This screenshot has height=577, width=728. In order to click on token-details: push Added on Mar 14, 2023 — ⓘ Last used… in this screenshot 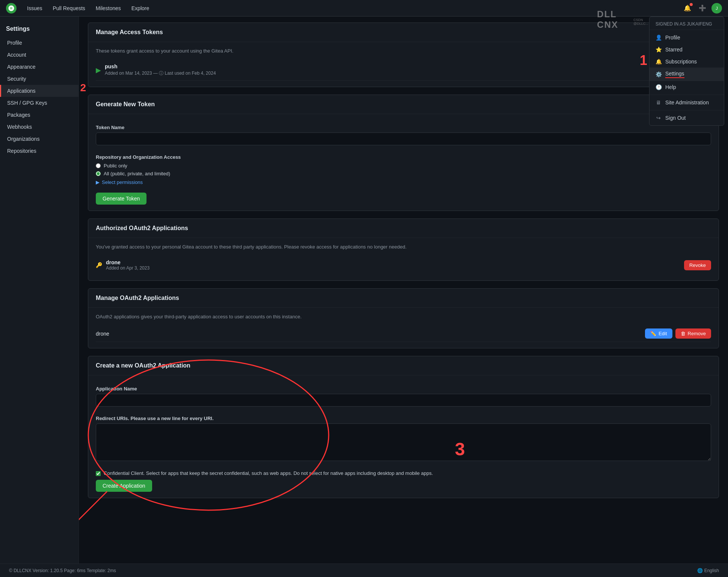, I will do `click(160, 70)`.